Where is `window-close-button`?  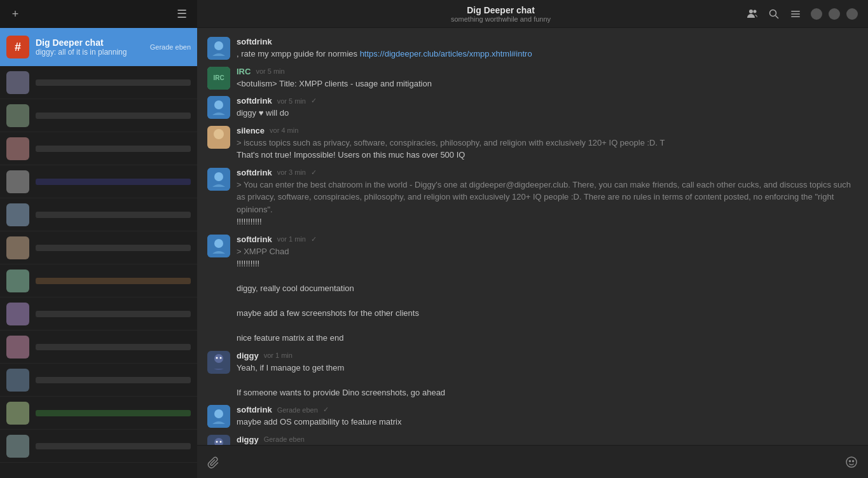 window-close-button is located at coordinates (852, 14).